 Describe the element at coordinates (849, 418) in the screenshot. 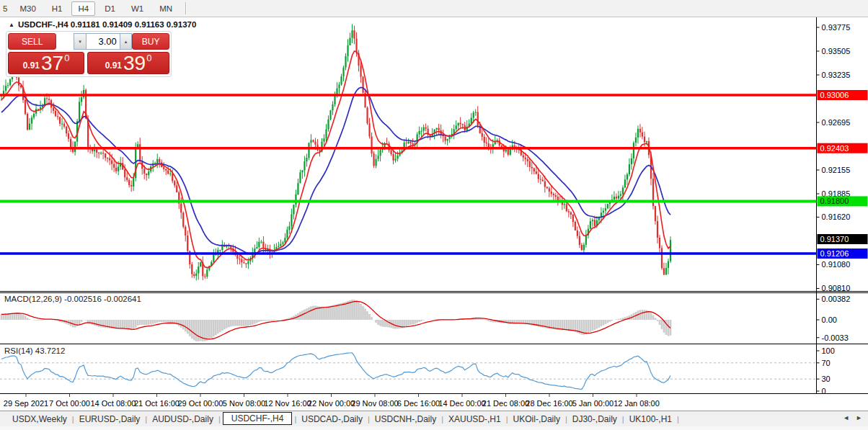

I see `tab-scroll-arrows: ◄►` at that location.